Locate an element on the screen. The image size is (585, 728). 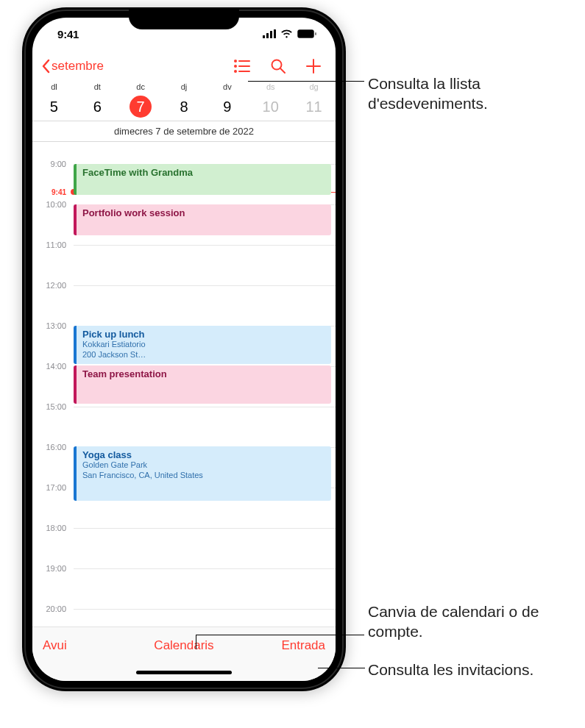
calendar-event: Portfolio work session is located at coordinates (202, 220).